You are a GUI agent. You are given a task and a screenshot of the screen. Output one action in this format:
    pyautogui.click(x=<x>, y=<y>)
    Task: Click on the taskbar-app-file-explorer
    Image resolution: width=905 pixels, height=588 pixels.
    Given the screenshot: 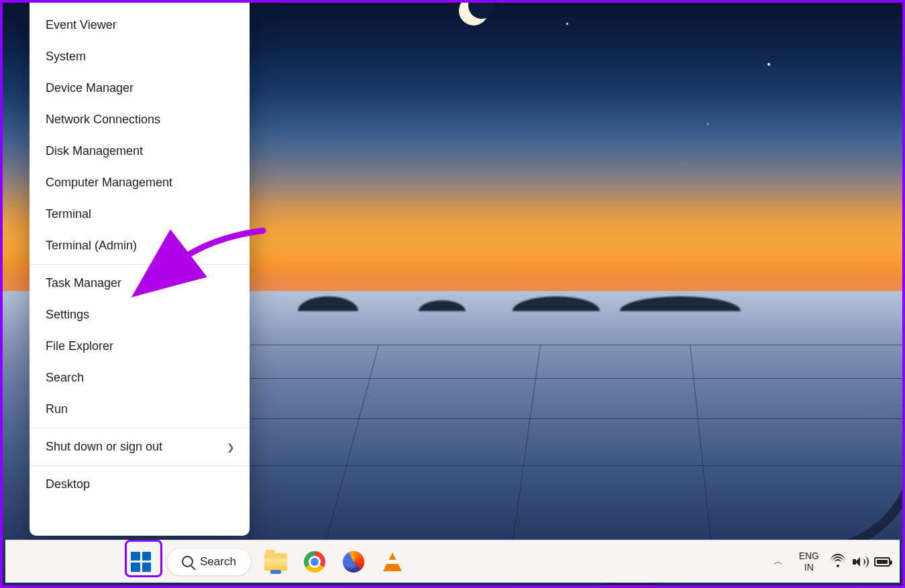 What is the action you would take?
    pyautogui.click(x=276, y=562)
    